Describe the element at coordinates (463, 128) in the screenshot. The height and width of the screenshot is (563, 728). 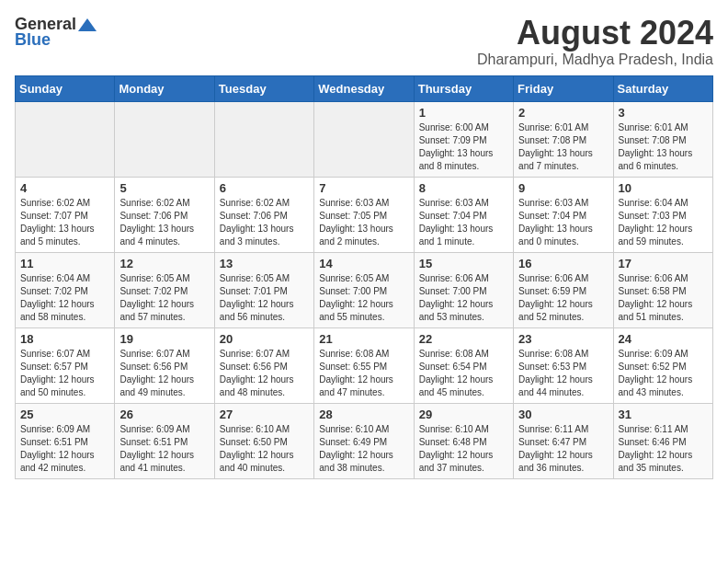
I see `day-info: Sunrise: 6:00 AM` at that location.